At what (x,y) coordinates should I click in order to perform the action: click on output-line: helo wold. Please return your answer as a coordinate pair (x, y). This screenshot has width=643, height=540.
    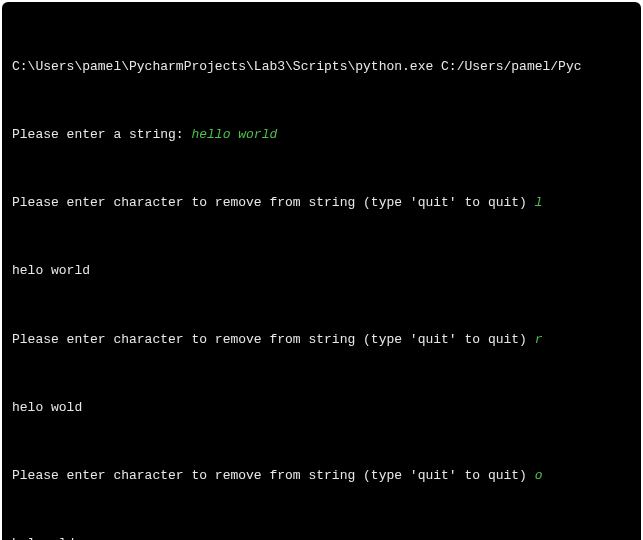
    Looking at the image, I should click on (322, 408).